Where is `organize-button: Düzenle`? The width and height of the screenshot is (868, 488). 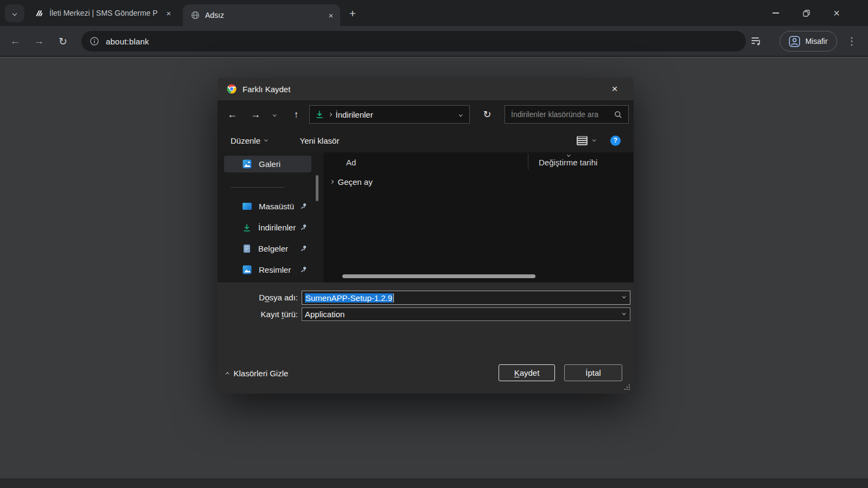
organize-button: Düzenle is located at coordinates (249, 141).